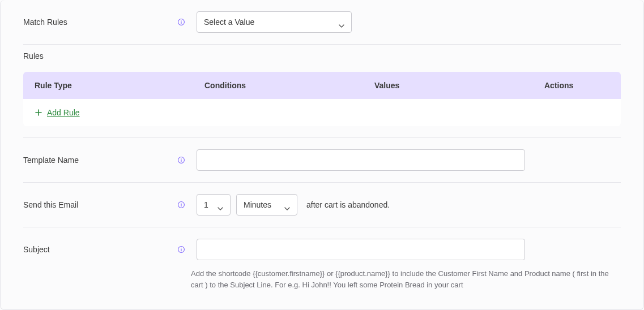  I want to click on subject-help-text: Add the shortcode {{customer.firstname}}…, so click(406, 279).